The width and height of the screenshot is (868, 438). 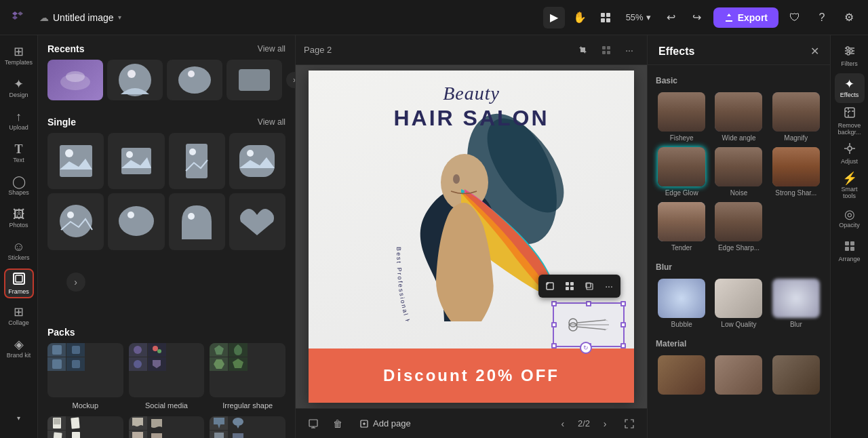 I want to click on frame-rect, so click(x=76, y=161).